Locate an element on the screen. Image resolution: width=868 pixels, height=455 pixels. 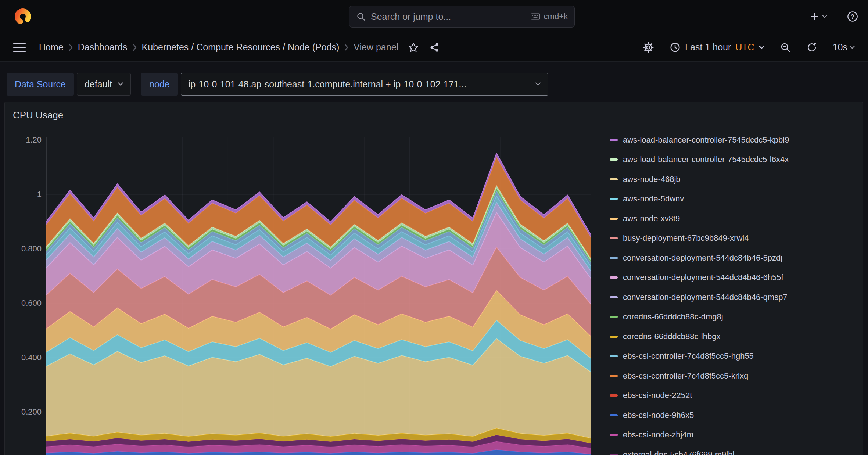
time-range-label: Last 1 hour is located at coordinates (708, 47).